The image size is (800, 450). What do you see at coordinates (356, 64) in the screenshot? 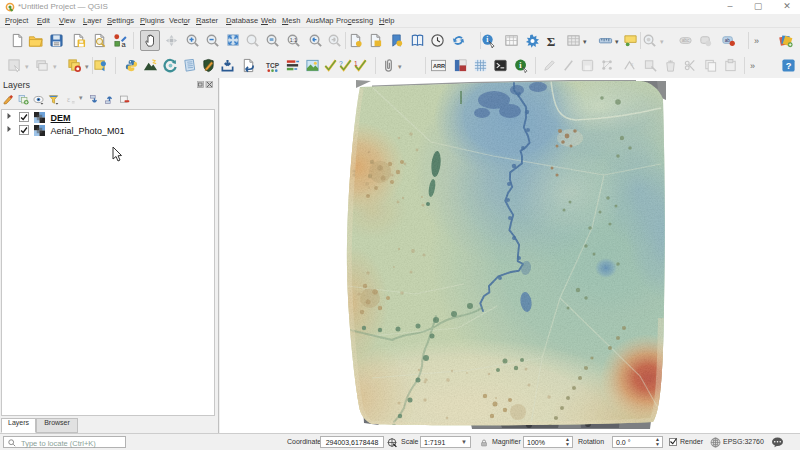
I see `svg-text: 1` at bounding box center [356, 64].